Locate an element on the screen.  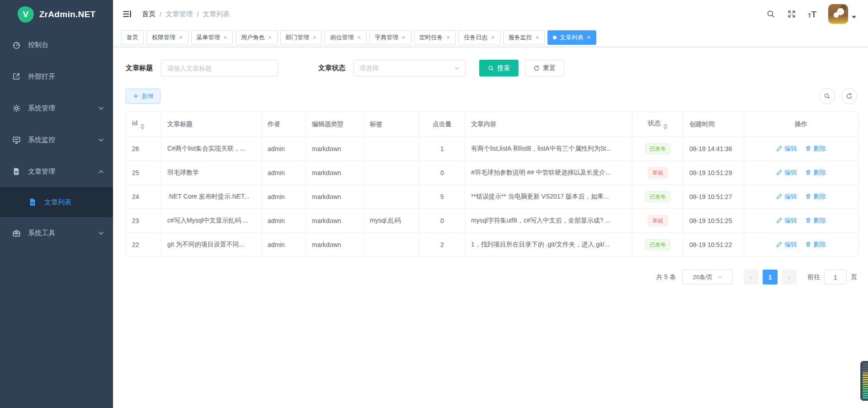
search-button: 搜索 is located at coordinates (499, 68).